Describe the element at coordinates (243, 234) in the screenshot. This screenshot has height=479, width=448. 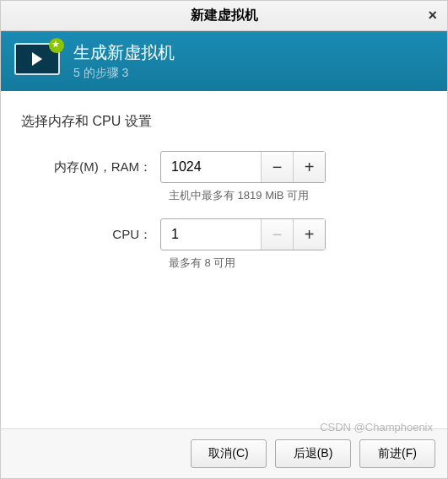
I see `cpu-spinner: − +` at that location.